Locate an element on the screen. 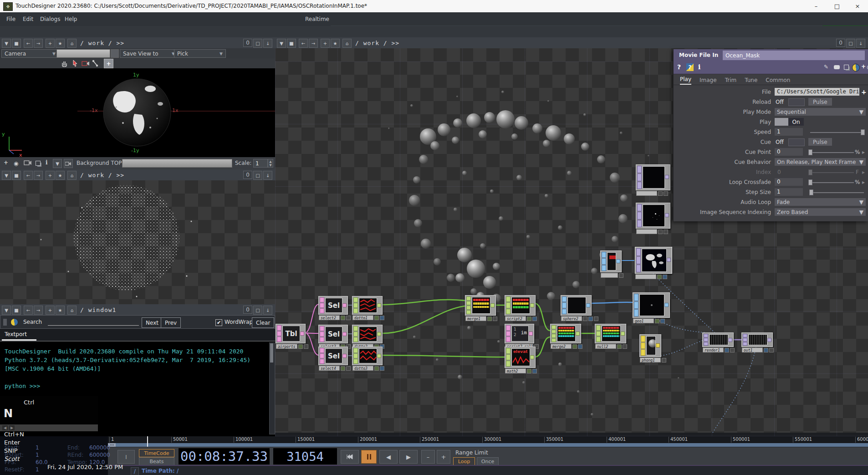  node-select4: Sel select4 is located at coordinates (333, 356).